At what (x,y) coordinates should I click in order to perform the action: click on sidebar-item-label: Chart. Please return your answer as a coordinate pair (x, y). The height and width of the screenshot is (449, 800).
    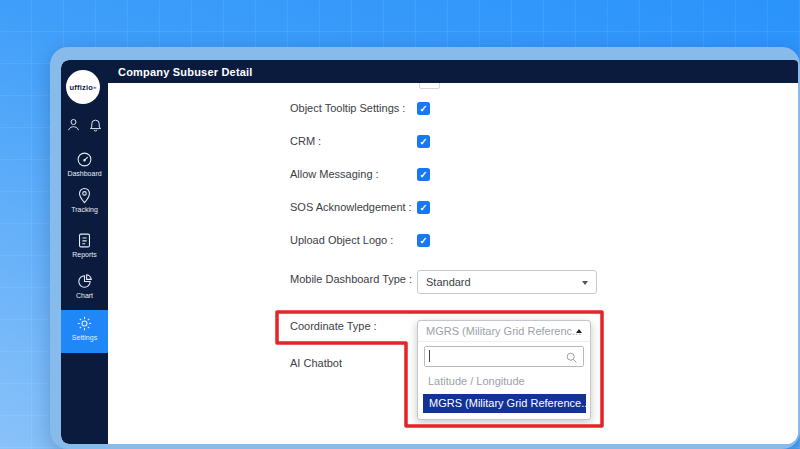
    Looking at the image, I should click on (84, 296).